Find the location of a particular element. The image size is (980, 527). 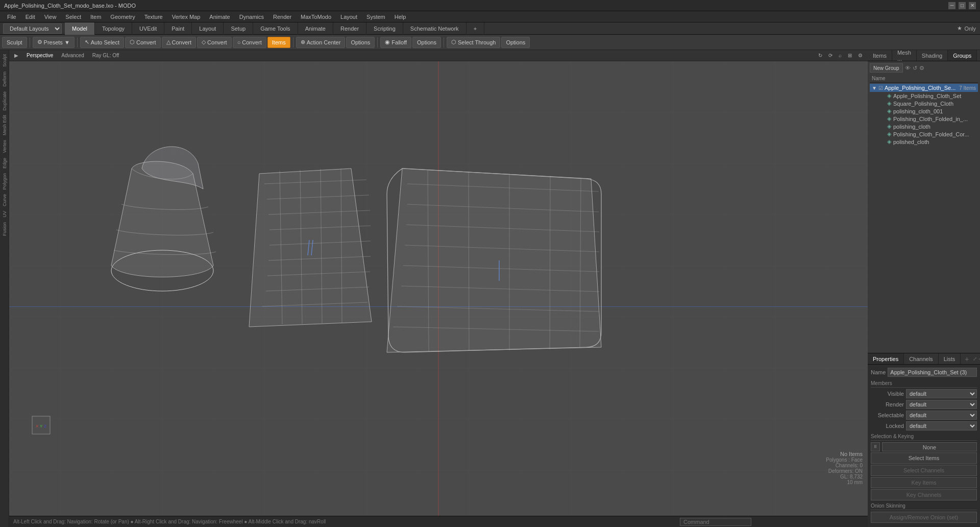

star-icon: ★ is located at coordinates (960, 29).